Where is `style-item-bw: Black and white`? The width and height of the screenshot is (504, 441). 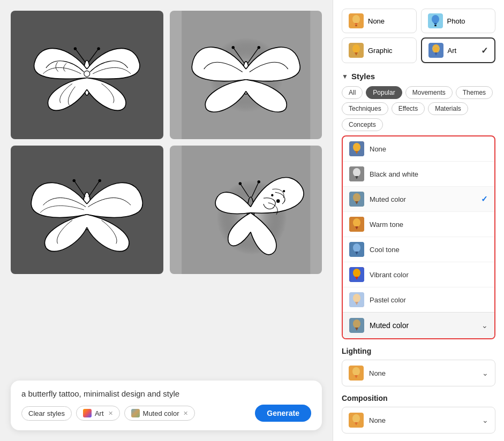 style-item-bw: Black and white is located at coordinates (419, 174).